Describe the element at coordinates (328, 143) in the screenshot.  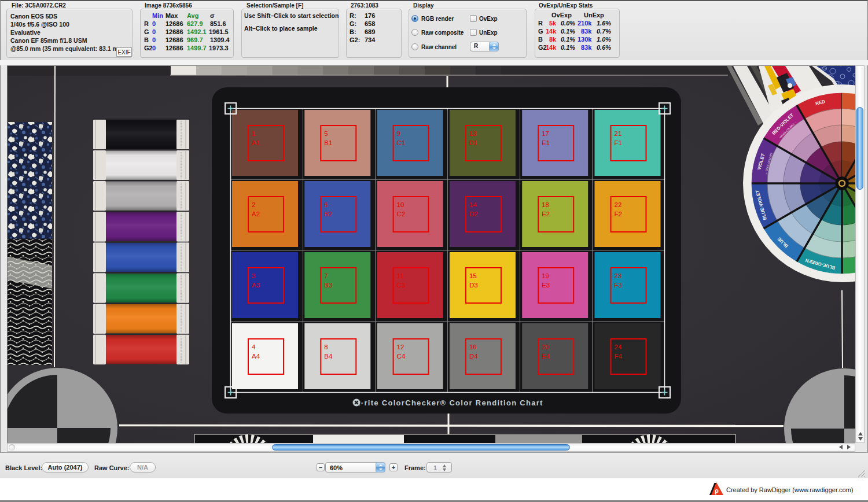
I see `svg-text: B1` at that location.